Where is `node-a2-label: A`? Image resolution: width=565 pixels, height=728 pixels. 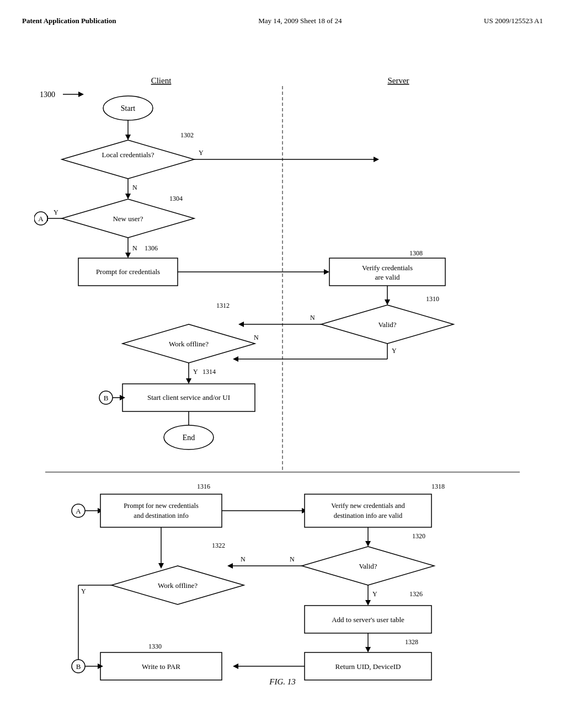
node-a2-label: A is located at coordinates (78, 511).